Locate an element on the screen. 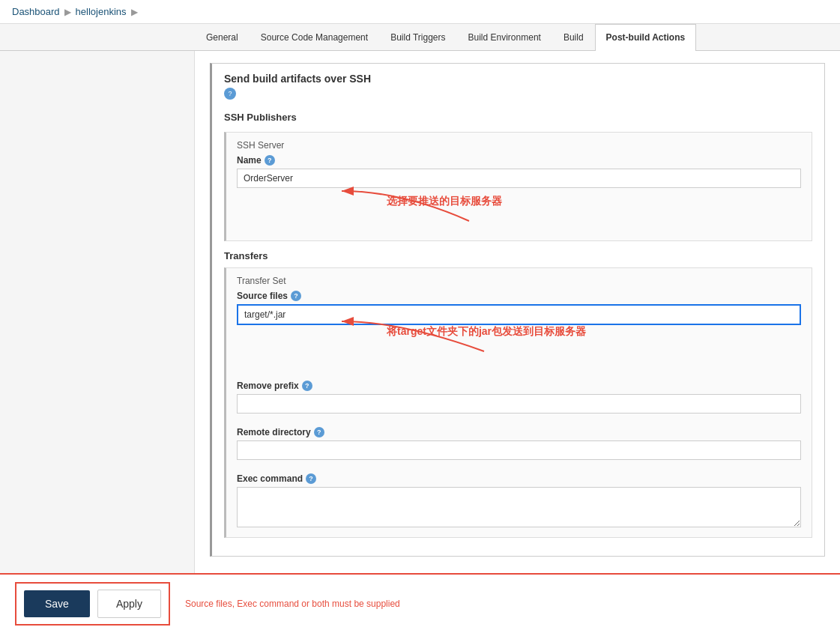 This screenshot has width=840, height=633. server-dropdown-area: OrderServer 选择要推送的目标服务器 is located at coordinates (519, 201).